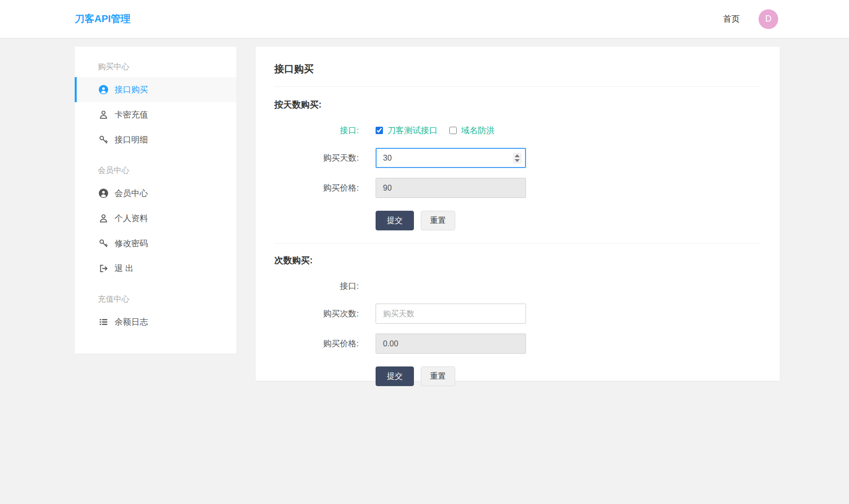 This screenshot has width=849, height=504. Describe the element at coordinates (131, 115) in the screenshot. I see `sidebar-item-label: 卡密充值` at that location.